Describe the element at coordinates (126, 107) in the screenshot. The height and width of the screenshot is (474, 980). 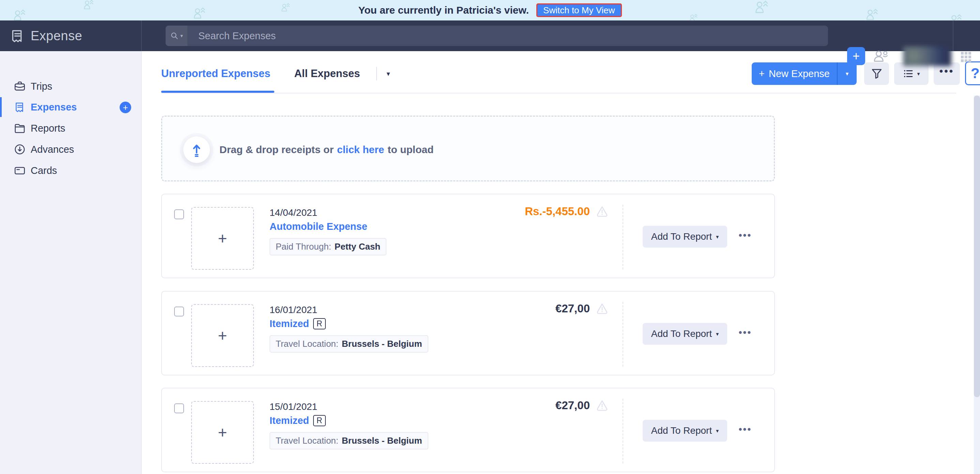
I see `add-expense-quick-button: +` at that location.